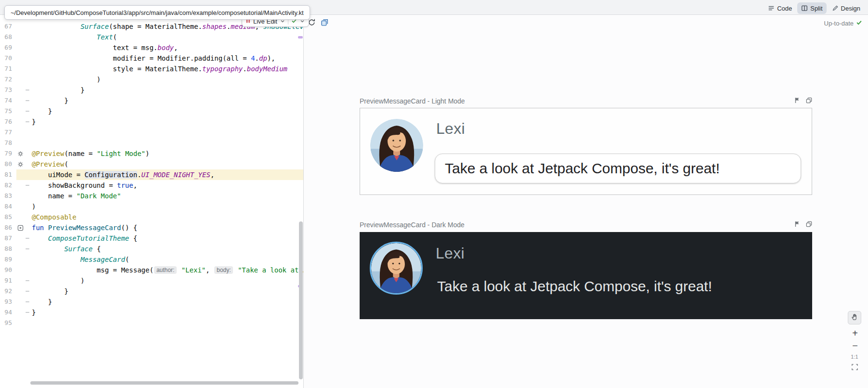 The width and height of the screenshot is (868, 388). Describe the element at coordinates (152, 132) in the screenshot. I see `code-line: 77` at that location.